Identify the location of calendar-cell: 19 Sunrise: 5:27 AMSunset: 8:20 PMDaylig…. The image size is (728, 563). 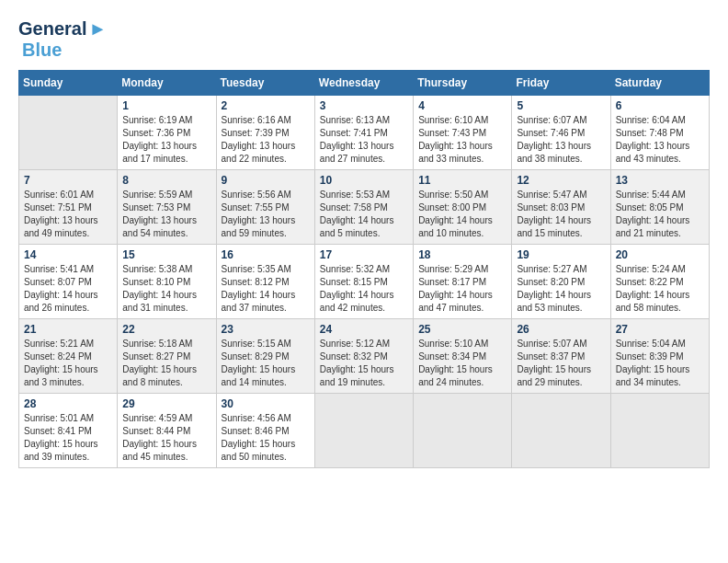
(561, 282).